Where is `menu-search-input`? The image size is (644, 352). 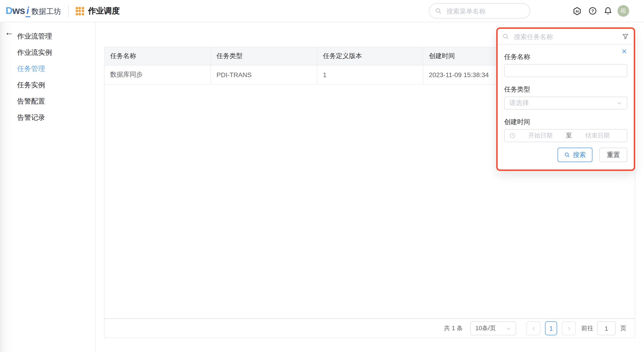
menu-search-input is located at coordinates (485, 11).